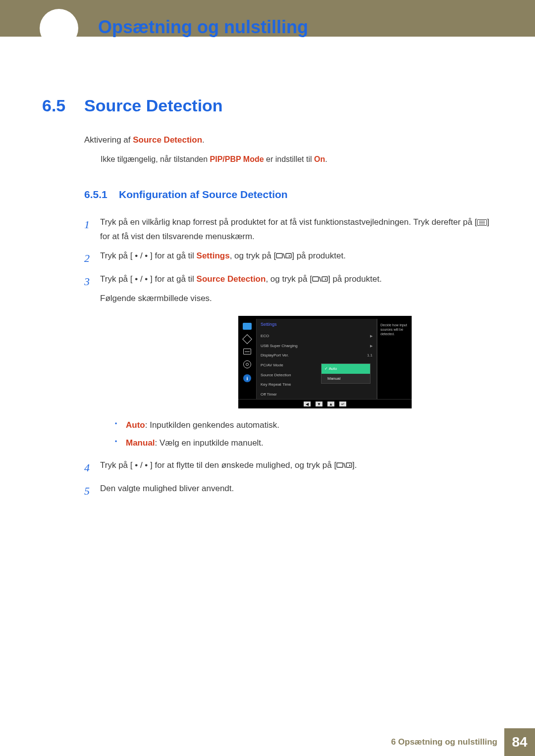 This screenshot has width=535, height=756. What do you see at coordinates (247, 378) in the screenshot?
I see `info-icon: i` at bounding box center [247, 378].